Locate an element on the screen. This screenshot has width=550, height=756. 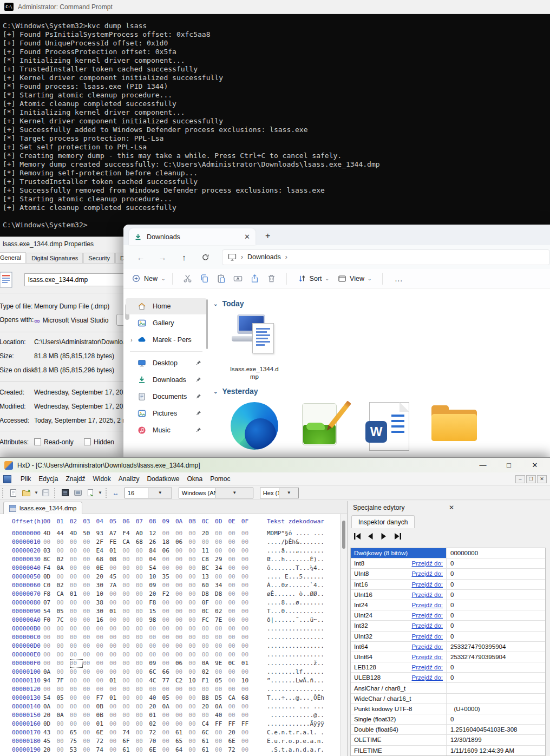
hex-bytes: F07C00001600000098000000FC7E0000 is located at coordinates (149, 620).